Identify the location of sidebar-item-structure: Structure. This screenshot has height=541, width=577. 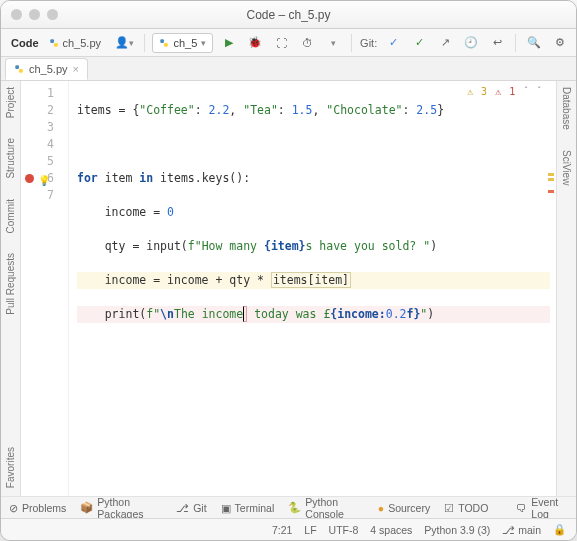
(10, 158).